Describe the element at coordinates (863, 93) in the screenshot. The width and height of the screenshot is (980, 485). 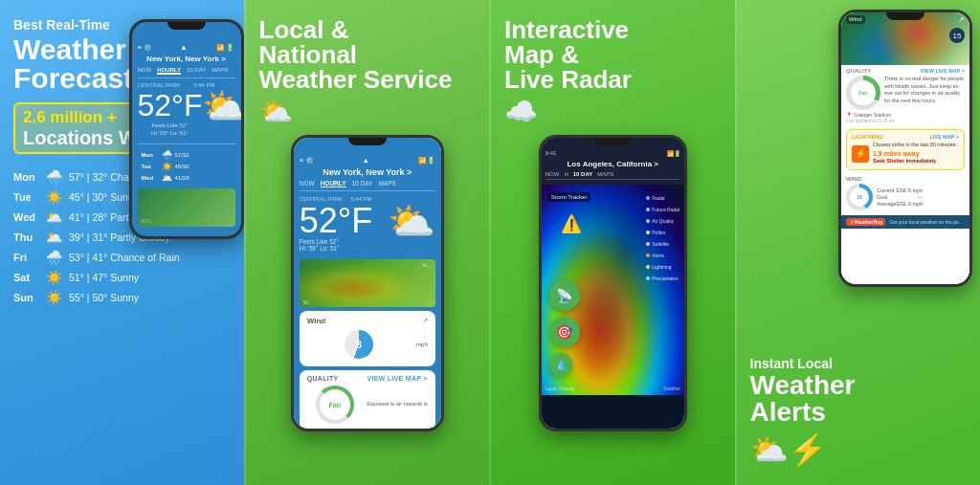
I see `quality-gauge-4: Fair` at that location.